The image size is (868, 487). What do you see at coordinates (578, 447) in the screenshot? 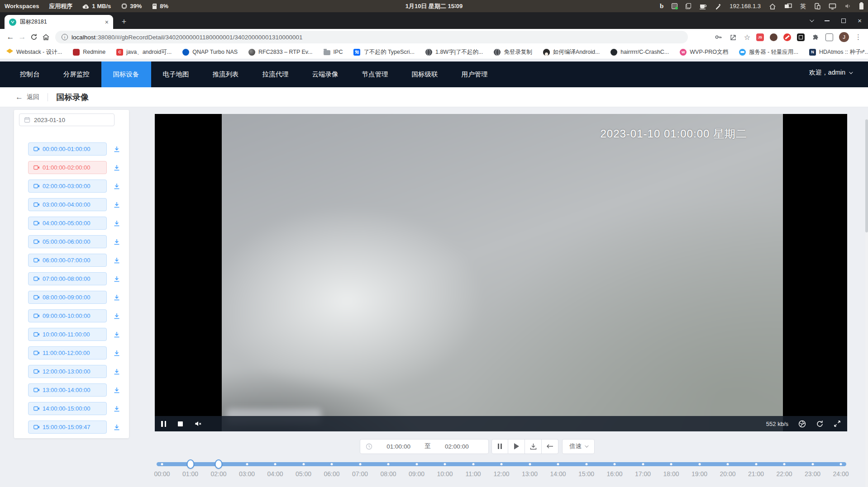
I see `playback-speed-dropdown: 倍速` at bounding box center [578, 447].